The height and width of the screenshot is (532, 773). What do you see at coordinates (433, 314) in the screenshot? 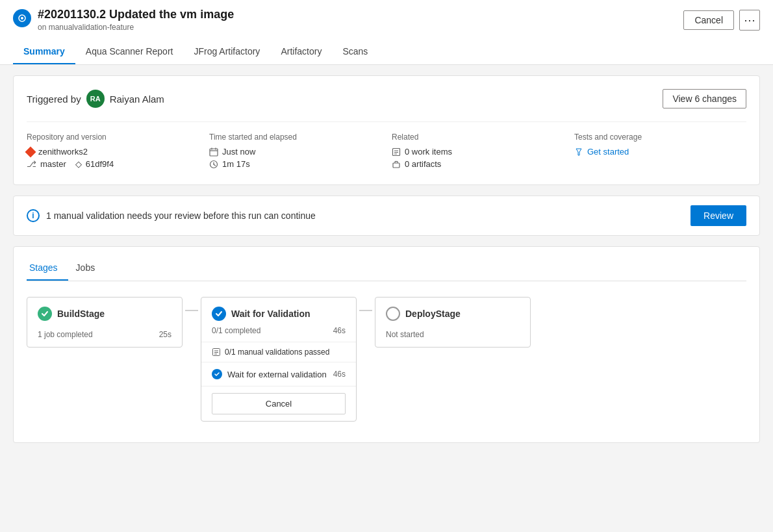
I see `deploy-stage-name: DeployStage` at bounding box center [433, 314].